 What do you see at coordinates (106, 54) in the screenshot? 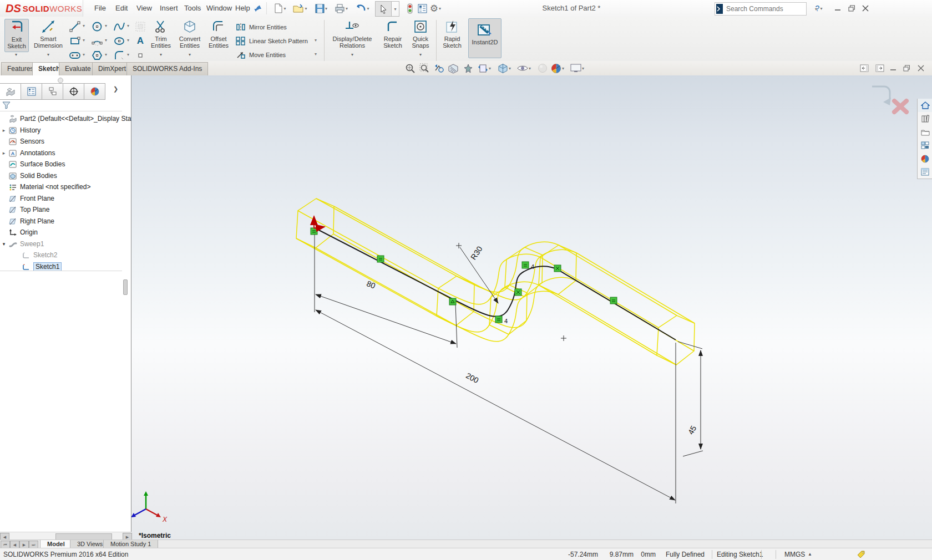
I see `polygon-tool-dropdown: ▾` at bounding box center [106, 54].